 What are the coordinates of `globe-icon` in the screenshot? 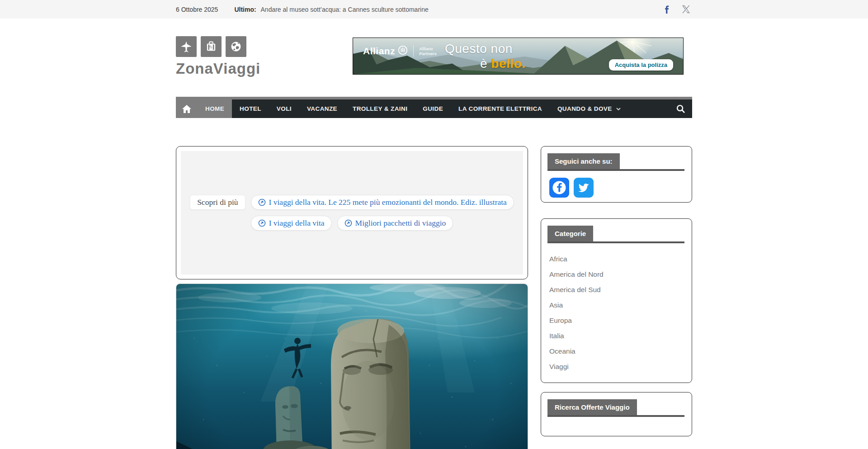 It's located at (236, 47).